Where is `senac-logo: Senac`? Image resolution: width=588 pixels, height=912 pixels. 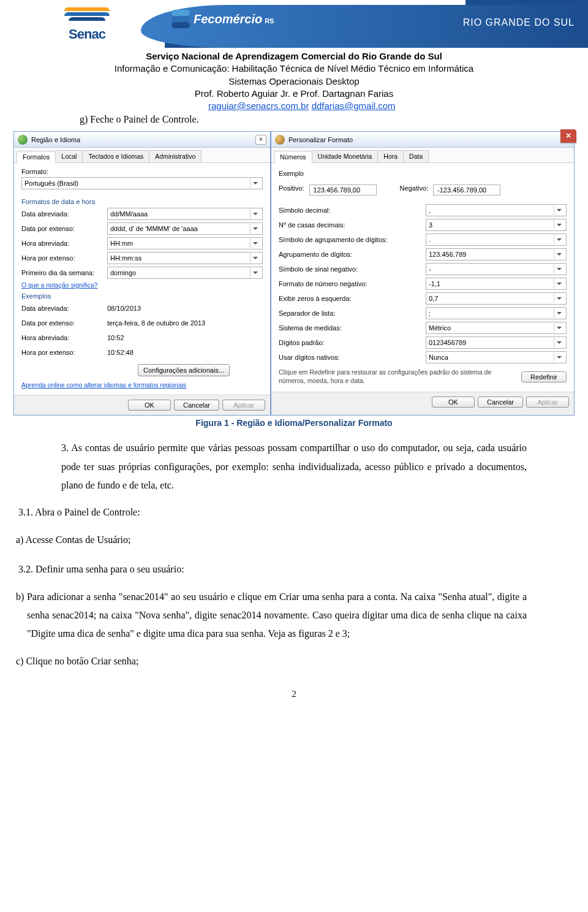 senac-logo: Senac is located at coordinates (87, 25).